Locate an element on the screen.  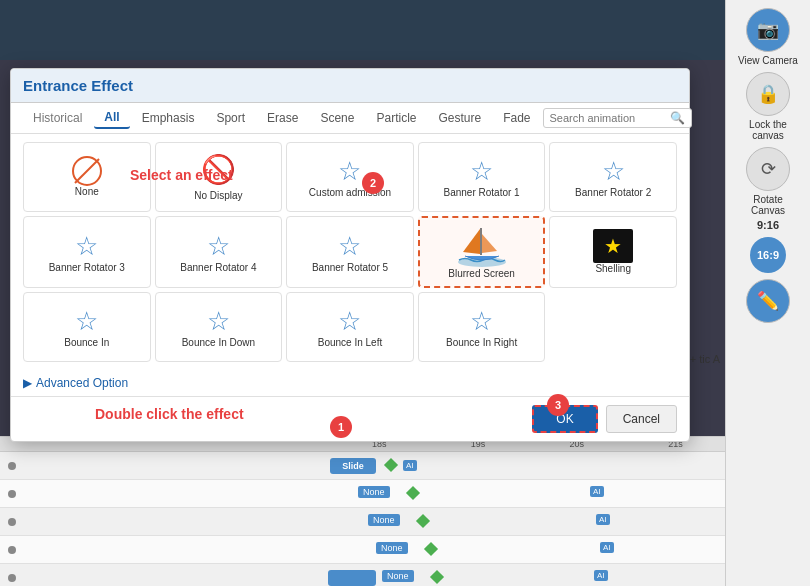
effect-custom-admission: ☆ Custom admission is located at coordinates (350, 177).